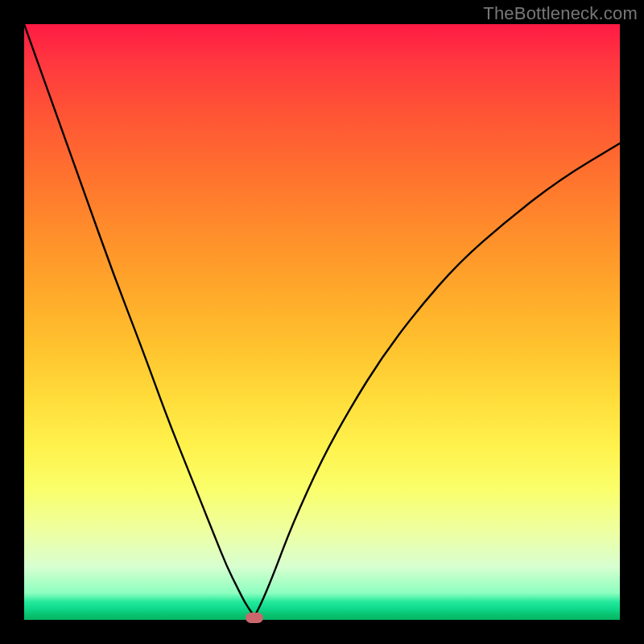 The image size is (644, 644). Describe the element at coordinates (560, 14) in the screenshot. I see `attribution-label: TheBottleneck.com` at that location.